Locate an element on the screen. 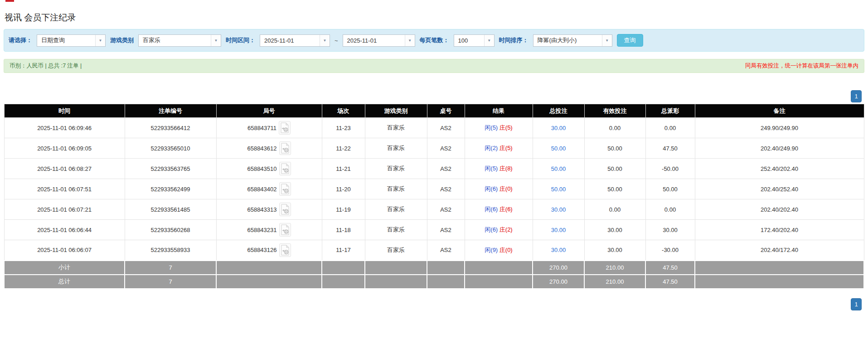 This screenshot has height=339, width=868. cell-bet-id: 522933561485 is located at coordinates (170, 209).